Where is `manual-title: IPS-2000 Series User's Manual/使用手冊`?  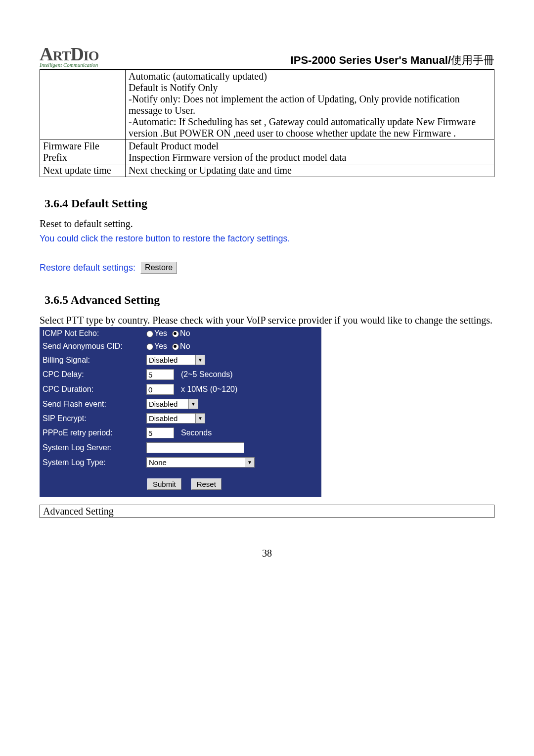
manual-title: IPS-2000 Series User's Manual/使用手冊 is located at coordinates (393, 60).